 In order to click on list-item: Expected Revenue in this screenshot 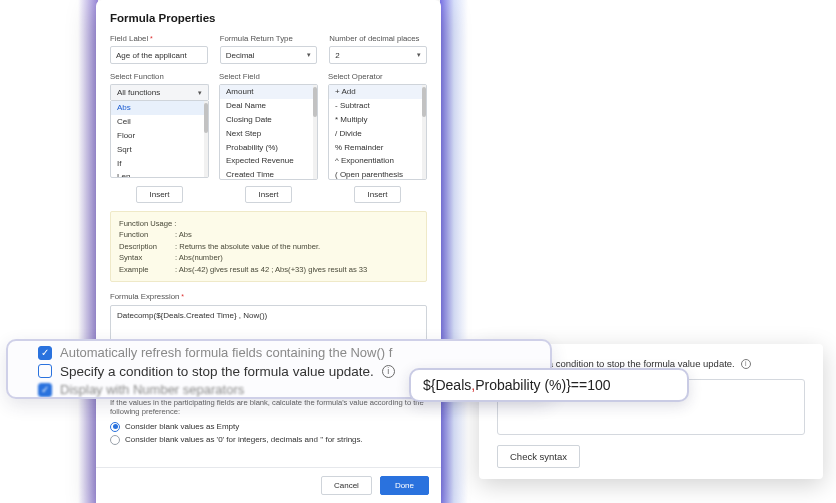, I will do `click(268, 161)`.